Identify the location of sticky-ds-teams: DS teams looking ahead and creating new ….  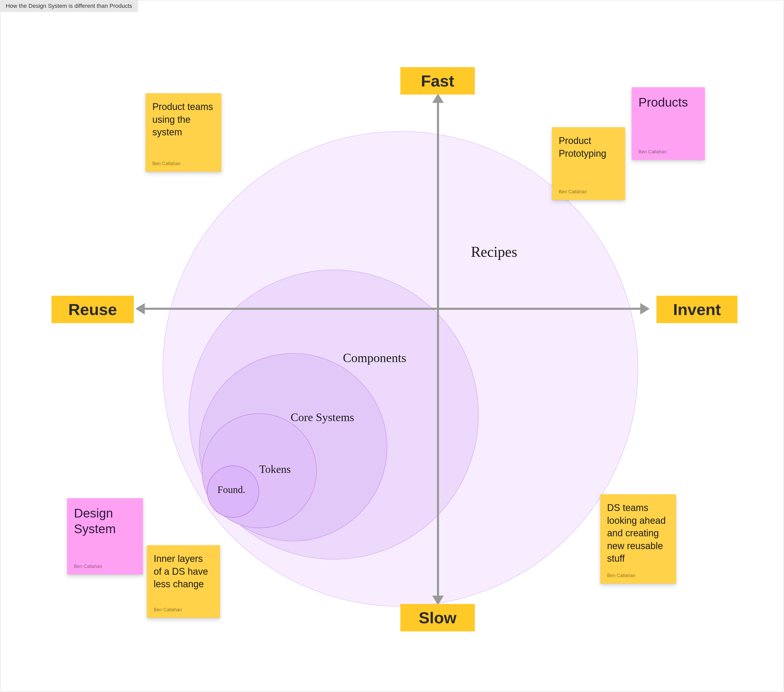
(638, 539).